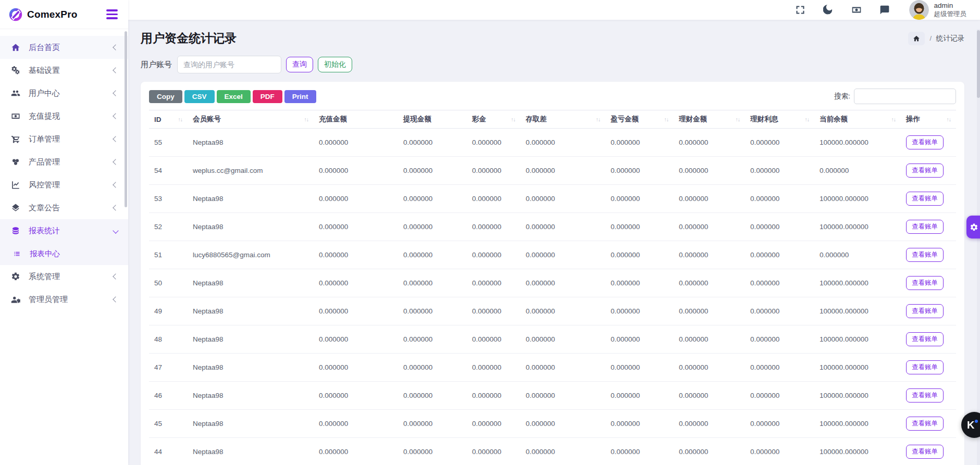 This screenshot has width=980, height=465. I want to click on column-header: 充值金额, so click(356, 120).